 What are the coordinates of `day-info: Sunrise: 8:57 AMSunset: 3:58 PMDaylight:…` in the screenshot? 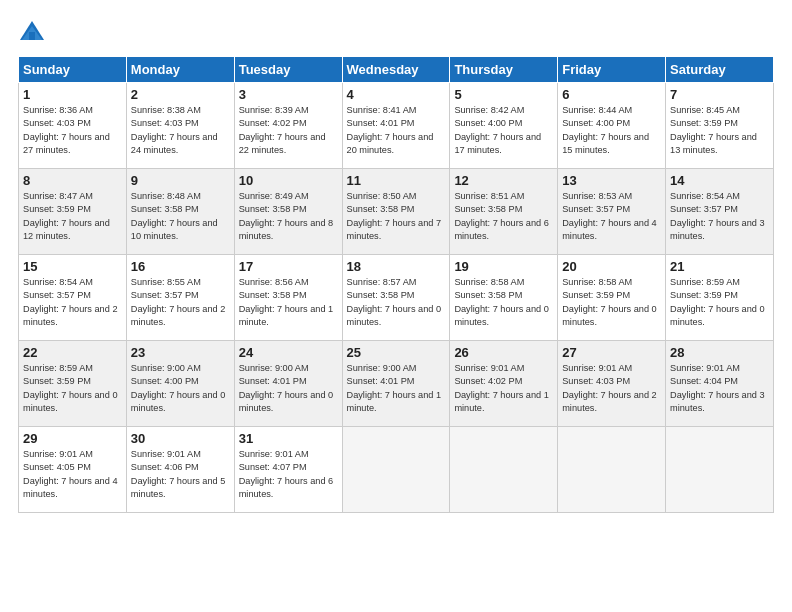 It's located at (396, 302).